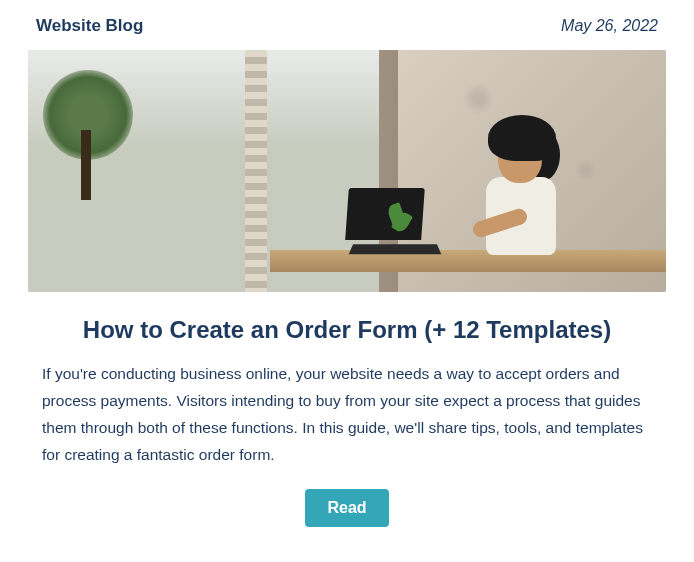 This screenshot has width=694, height=562. I want to click on tree-illustration, so click(88, 130).